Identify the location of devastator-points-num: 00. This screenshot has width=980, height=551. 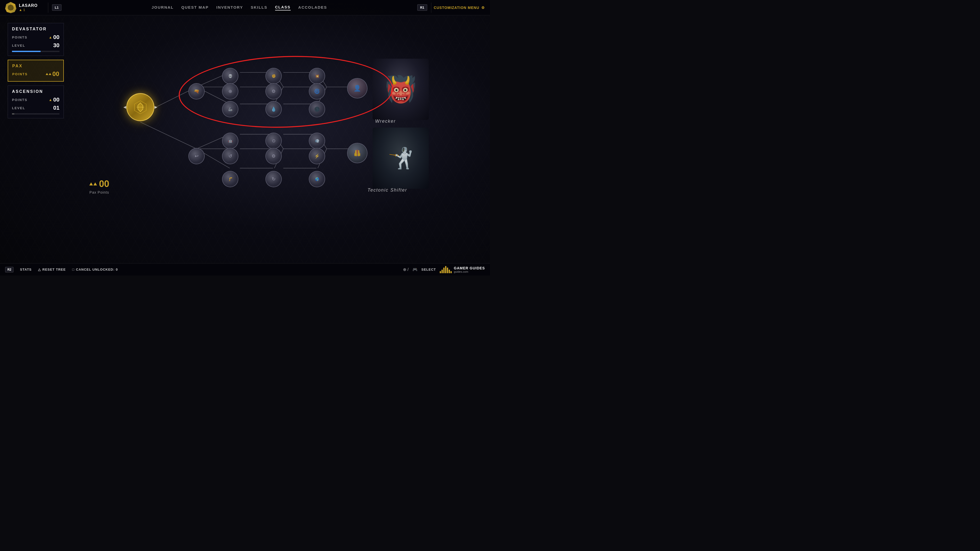
(56, 37).